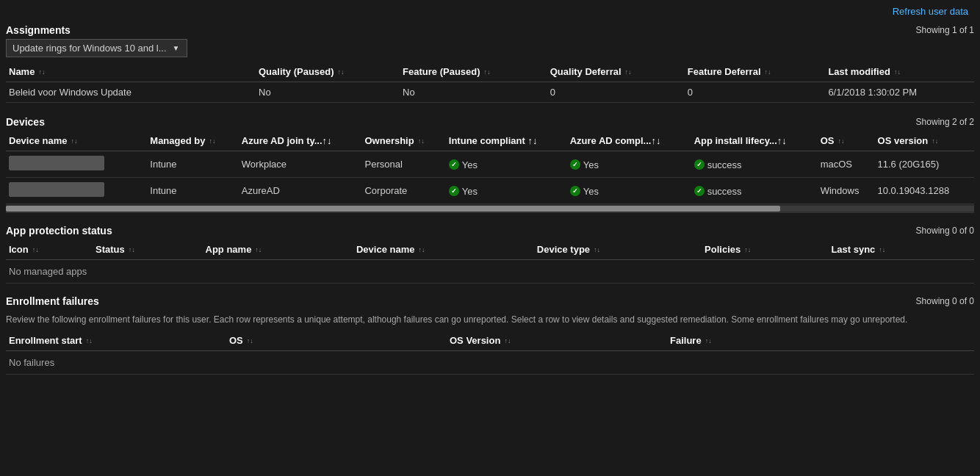 The height and width of the screenshot is (476, 980). Describe the element at coordinates (53, 301) in the screenshot. I see `enrollment-failures-title: Enrollment failures` at that location.